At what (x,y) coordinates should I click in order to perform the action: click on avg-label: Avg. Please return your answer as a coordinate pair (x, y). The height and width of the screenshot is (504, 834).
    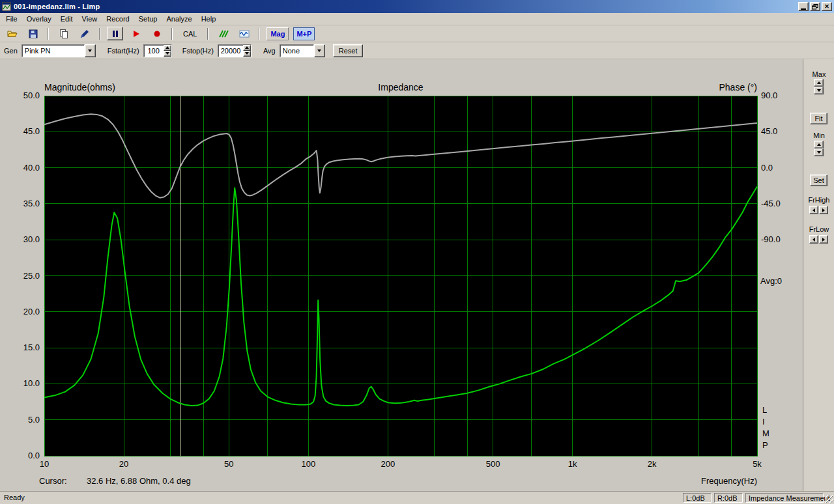
    Looking at the image, I should click on (270, 51).